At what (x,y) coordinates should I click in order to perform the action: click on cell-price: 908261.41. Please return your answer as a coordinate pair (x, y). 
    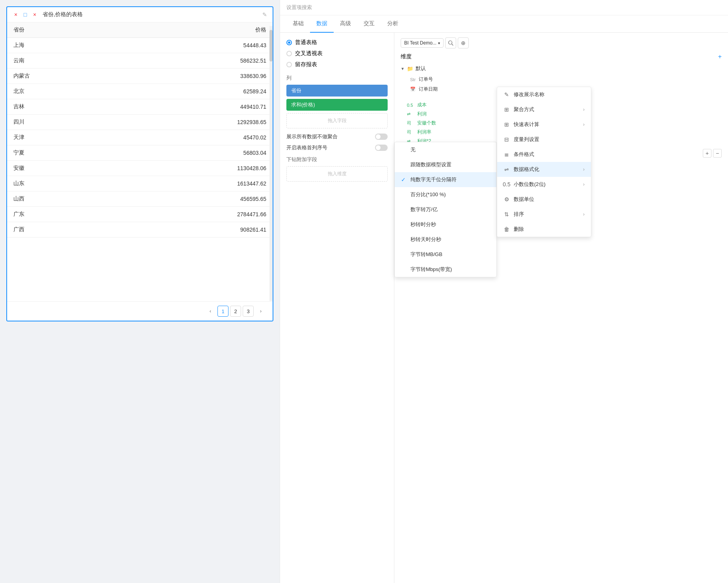
    Looking at the image, I should click on (195, 230).